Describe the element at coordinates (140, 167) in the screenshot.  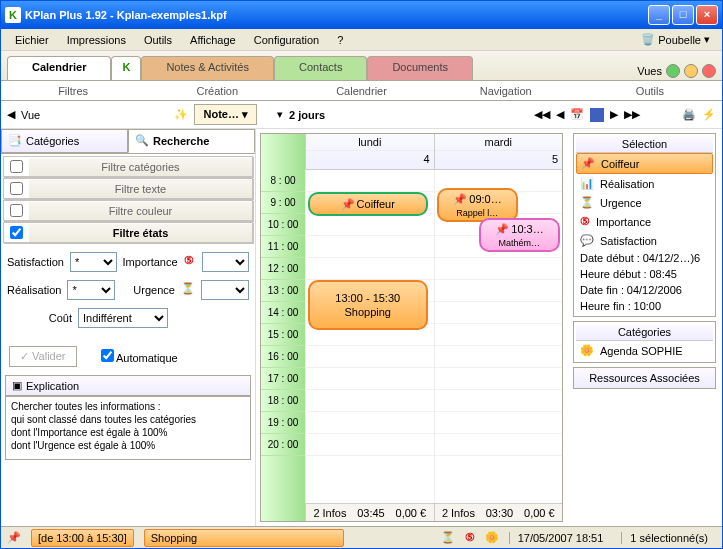
I see `filter-categories-label: Filtre catégories` at that location.